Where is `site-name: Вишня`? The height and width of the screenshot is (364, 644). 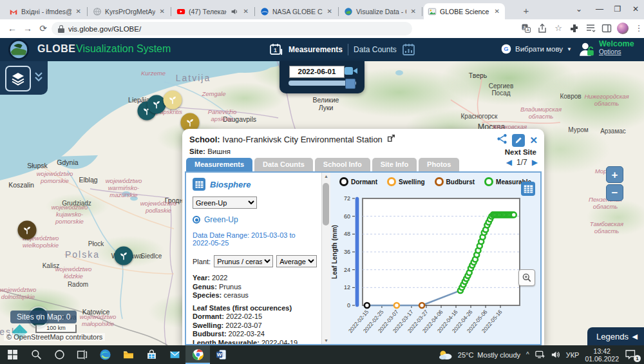 site-name: Вишня is located at coordinates (219, 151).